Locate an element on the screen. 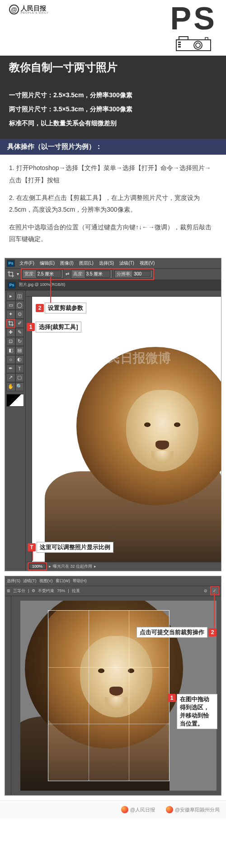 This screenshot has width=226, height=868. menu-select: 选择(S) is located at coordinates (107, 263).